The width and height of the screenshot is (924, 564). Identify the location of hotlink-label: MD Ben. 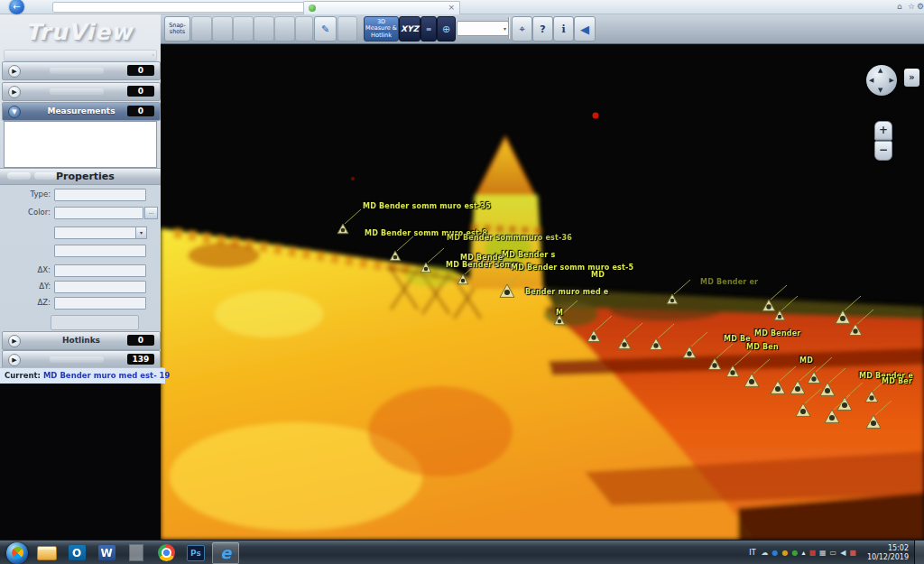
(762, 347).